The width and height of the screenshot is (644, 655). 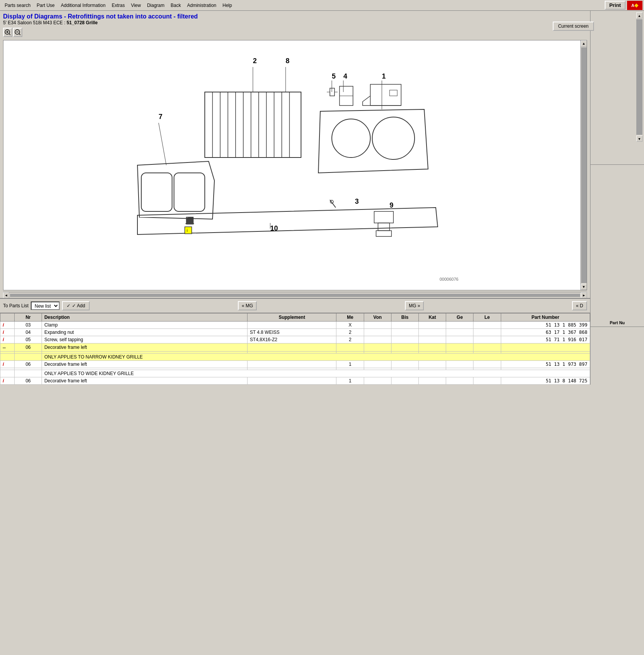 I want to click on table-row: i 05 Screw, self tapping ST4,8X16-Z2 2, so click(x=295, y=340).